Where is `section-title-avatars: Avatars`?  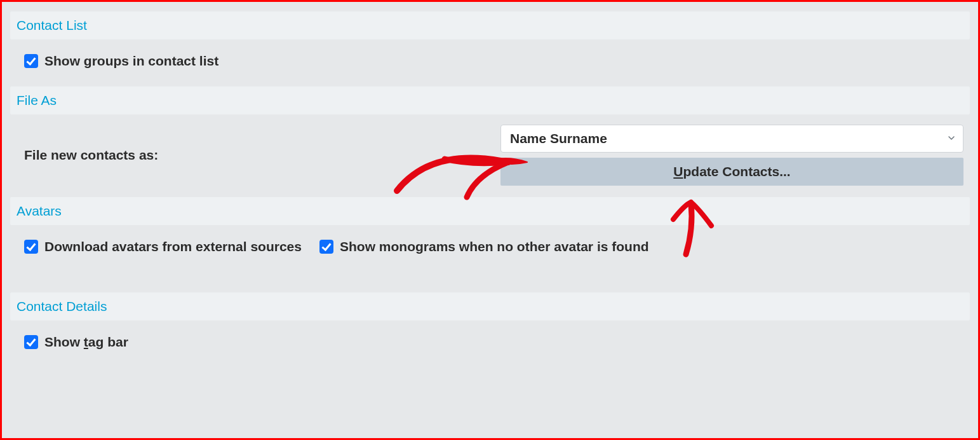 section-title-avatars: Avatars is located at coordinates (39, 211).